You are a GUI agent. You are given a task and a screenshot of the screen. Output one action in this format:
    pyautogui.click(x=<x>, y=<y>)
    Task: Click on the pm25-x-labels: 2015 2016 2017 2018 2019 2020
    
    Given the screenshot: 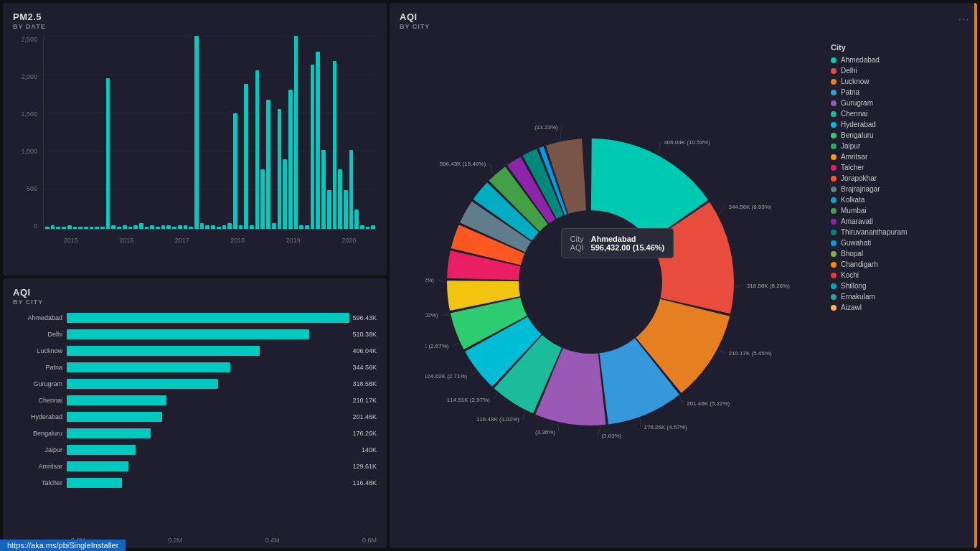 What is the action you would take?
    pyautogui.click(x=209, y=240)
    